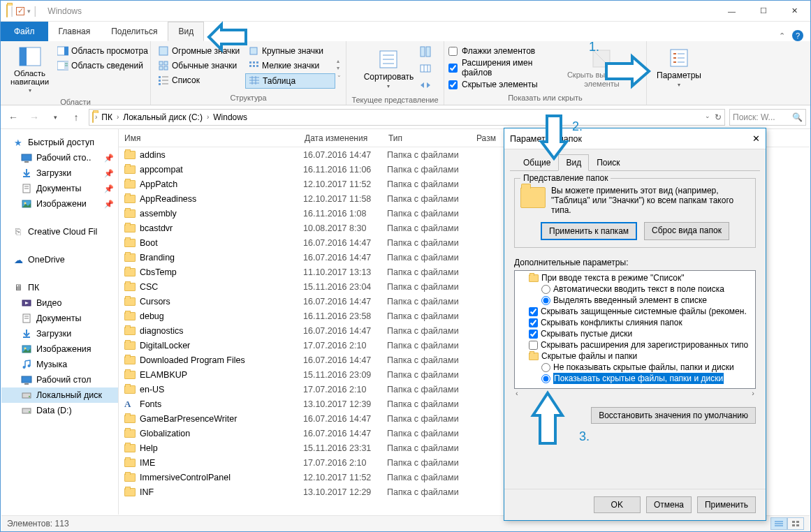  What do you see at coordinates (60, 334) in the screenshot?
I see `sidebar-pc-item: Загрузки` at bounding box center [60, 334].